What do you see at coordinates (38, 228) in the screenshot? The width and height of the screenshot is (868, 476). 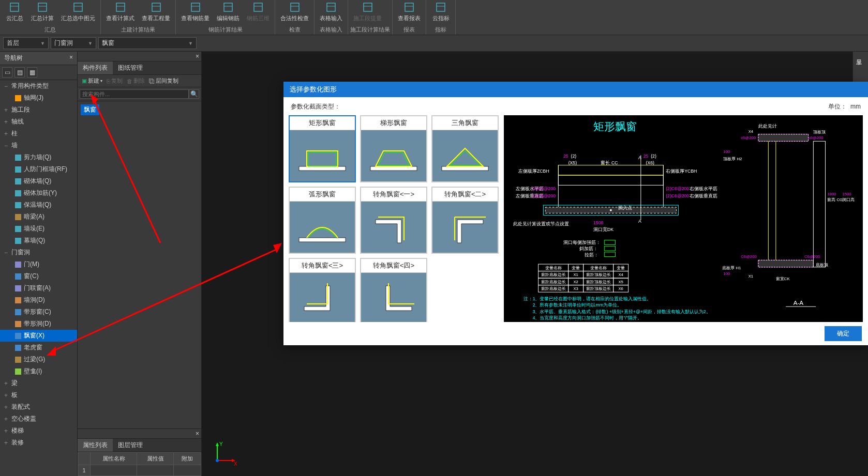 I see `tree-item: 墙垛(E)` at bounding box center [38, 228].